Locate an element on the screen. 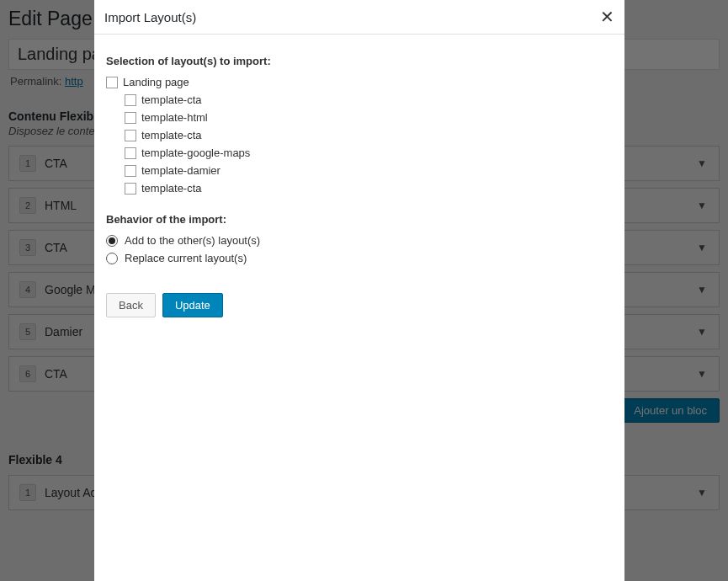 This screenshot has width=728, height=581. import-checkbox-row: template-damier is located at coordinates (369, 170).